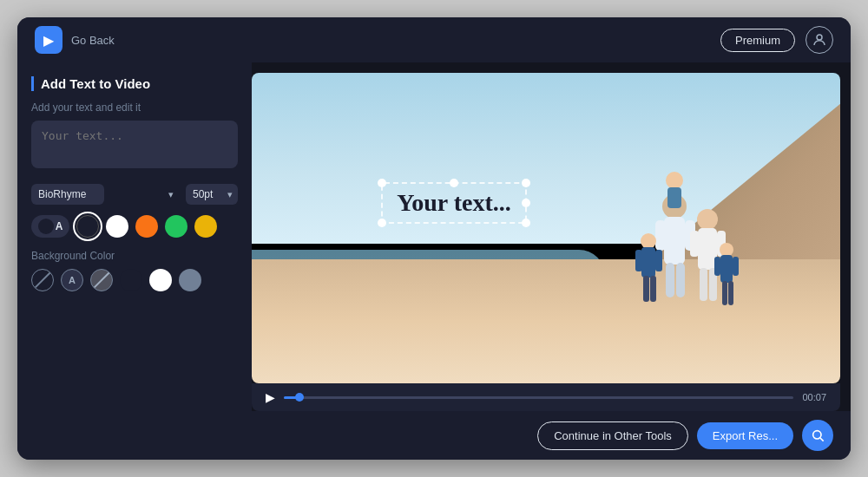 This screenshot has height=477, width=868. What do you see at coordinates (135, 256) in the screenshot?
I see `bg-color-label: Background Color` at bounding box center [135, 256].